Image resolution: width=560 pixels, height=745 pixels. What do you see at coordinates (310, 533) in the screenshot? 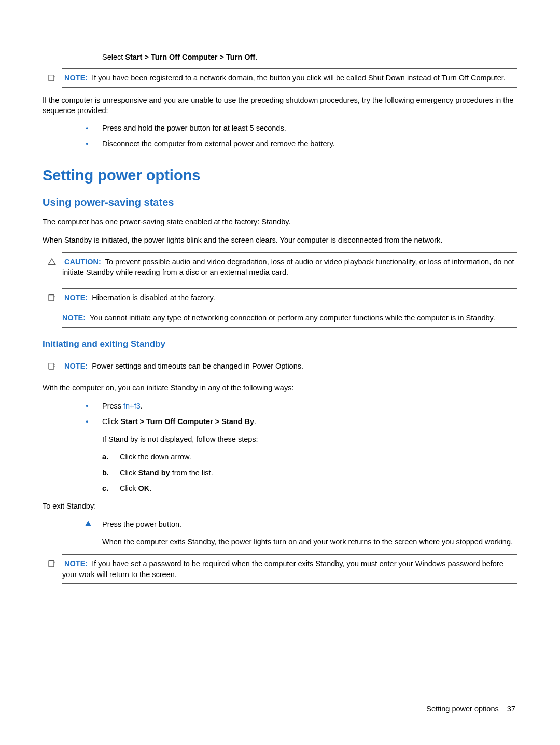
I see `exit-list: Press the power button. When the compute…` at bounding box center [310, 533].